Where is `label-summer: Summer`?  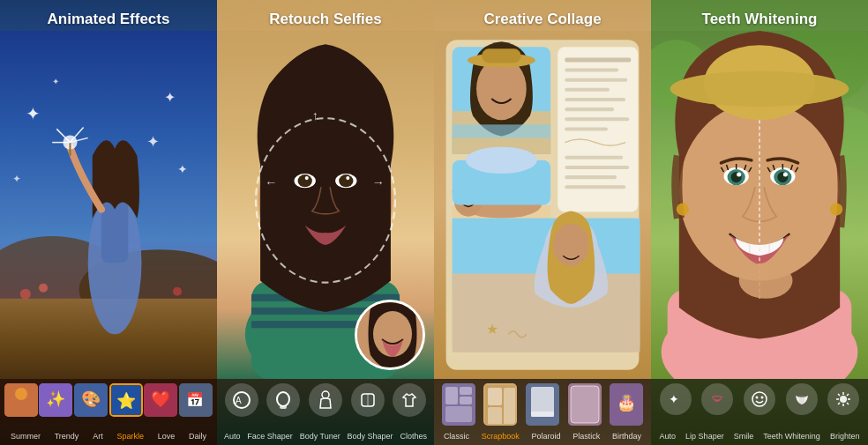 label-summer: Summer is located at coordinates (26, 436).